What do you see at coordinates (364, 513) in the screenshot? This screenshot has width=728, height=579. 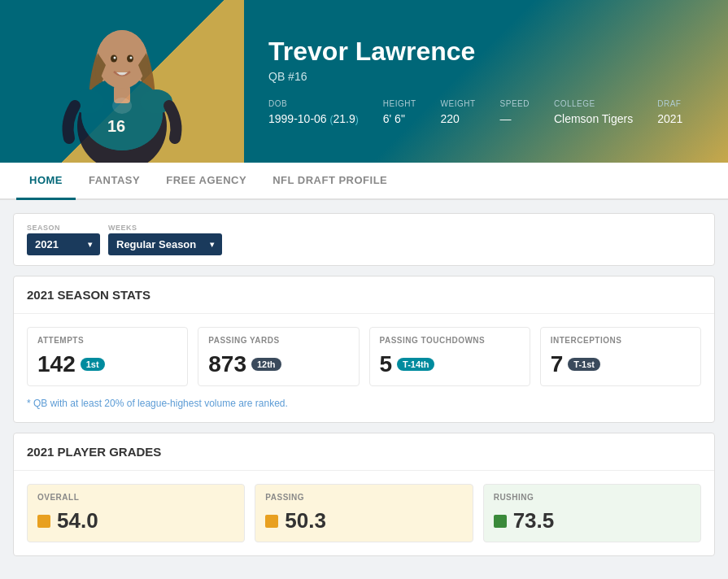 I see `grades-grid: OVERALL 54.0 PASSING 50.3 RUSHING` at bounding box center [364, 513].